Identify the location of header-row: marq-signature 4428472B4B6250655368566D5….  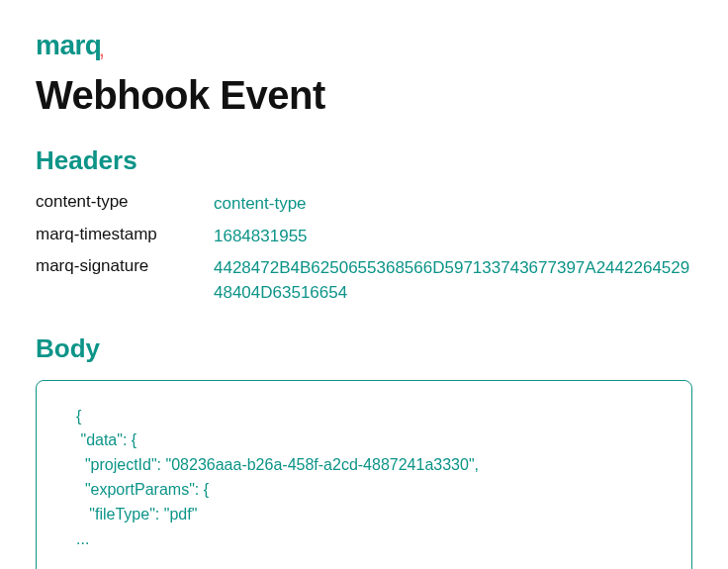
(364, 281).